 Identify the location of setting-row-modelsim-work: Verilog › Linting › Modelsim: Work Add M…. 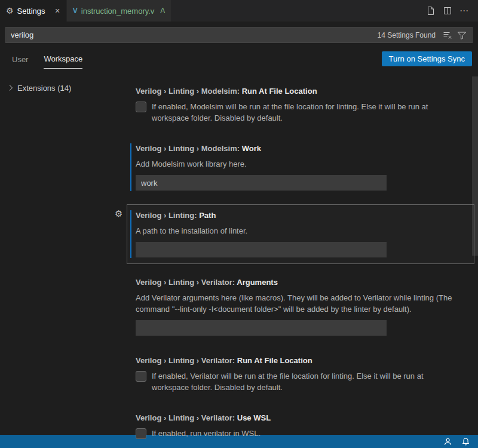
(301, 167).